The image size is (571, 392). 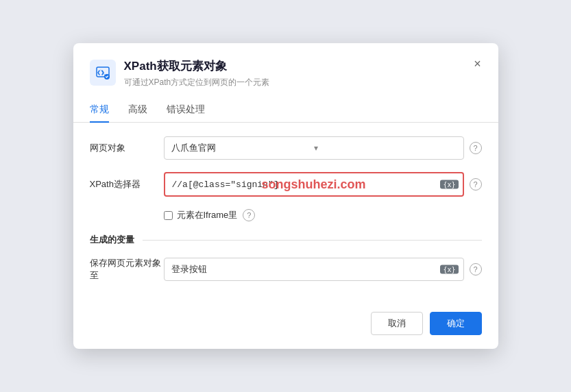 What do you see at coordinates (314, 184) in the screenshot?
I see `xpath-input` at bounding box center [314, 184].